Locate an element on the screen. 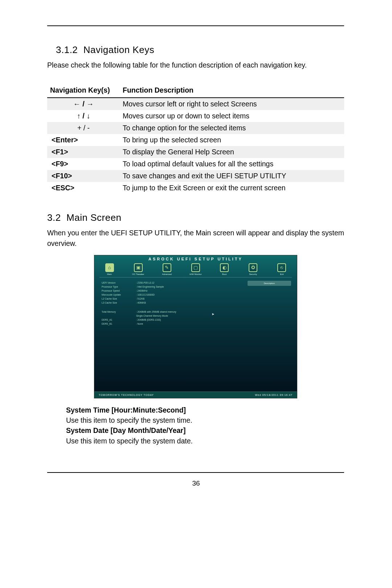 This screenshot has width=392, height=588. uefi-k: L3 Cache Size is located at coordinates (119, 303).